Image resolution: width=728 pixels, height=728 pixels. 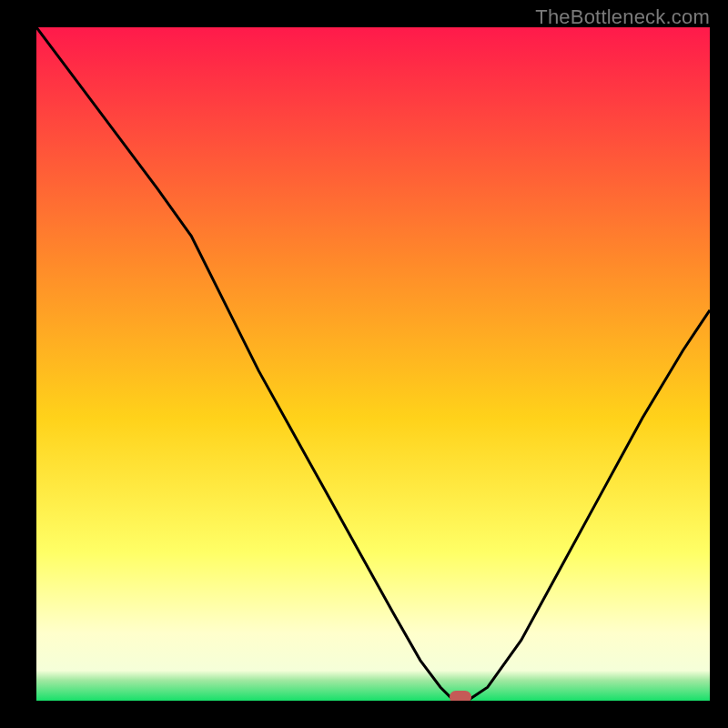 What do you see at coordinates (460, 695) in the screenshot?
I see `optimal-point-marker` at bounding box center [460, 695].